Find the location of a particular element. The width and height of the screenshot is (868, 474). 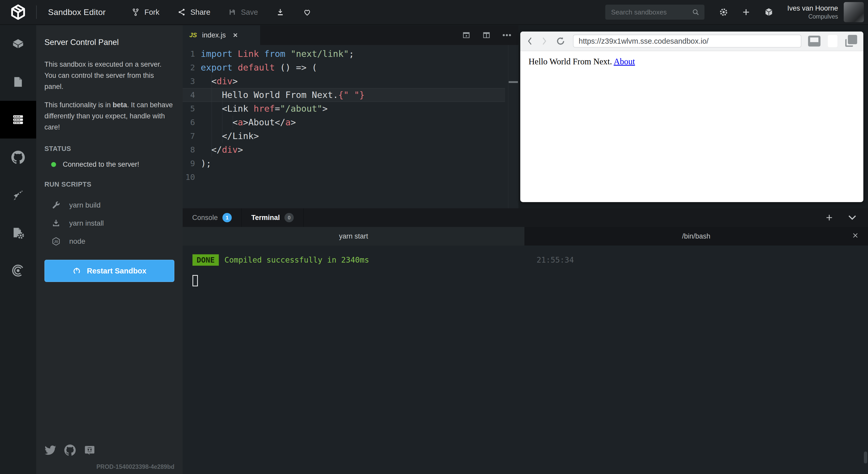

node-icon: JS is located at coordinates (56, 241).